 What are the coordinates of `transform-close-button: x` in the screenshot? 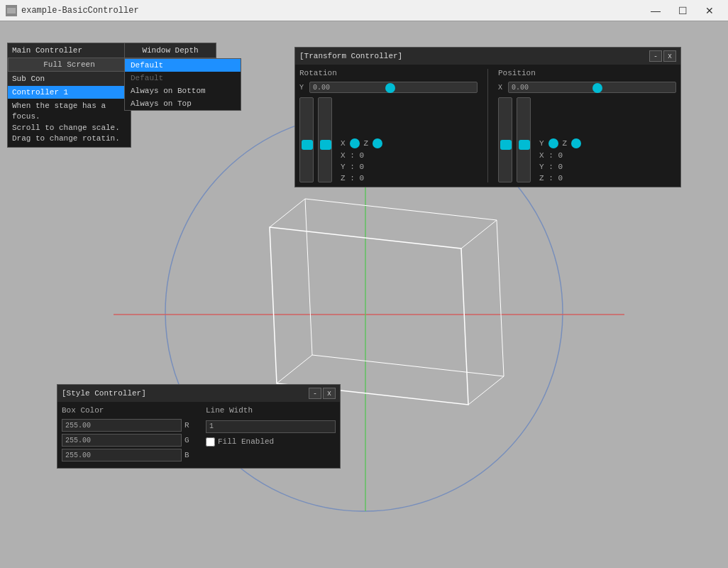 It's located at (670, 56).